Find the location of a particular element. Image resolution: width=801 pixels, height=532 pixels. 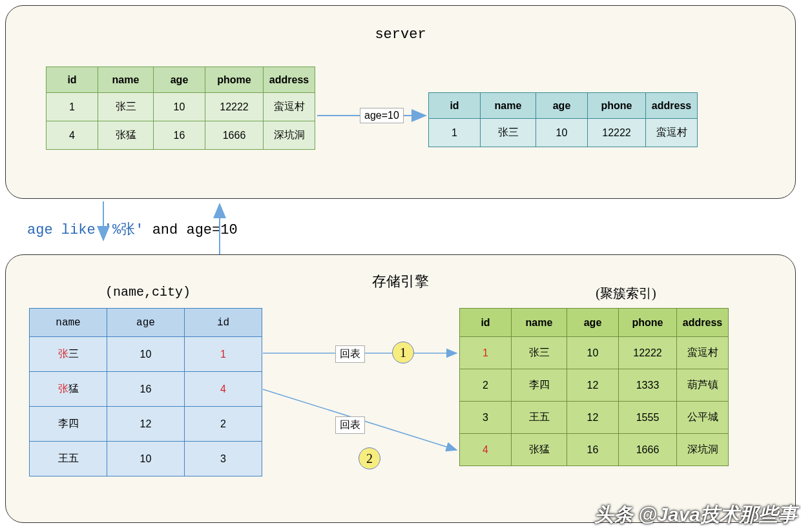

query-part-black: and age=10 is located at coordinates (190, 230).